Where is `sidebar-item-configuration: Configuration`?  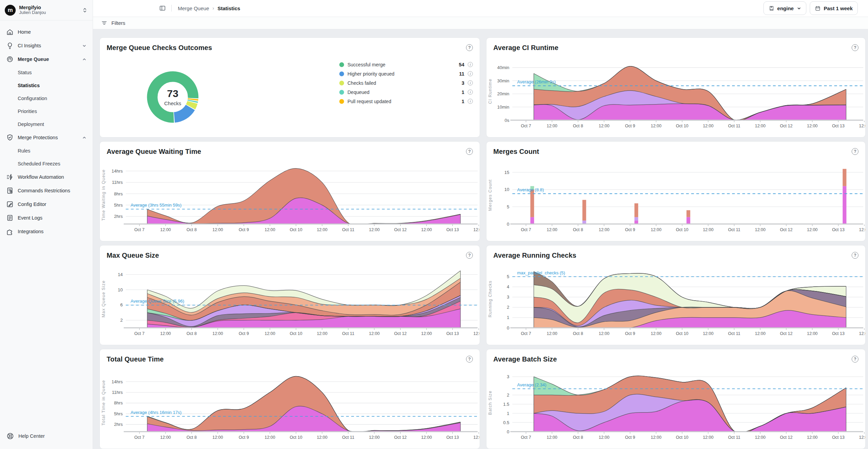
sidebar-item-configuration: Configuration is located at coordinates (46, 98).